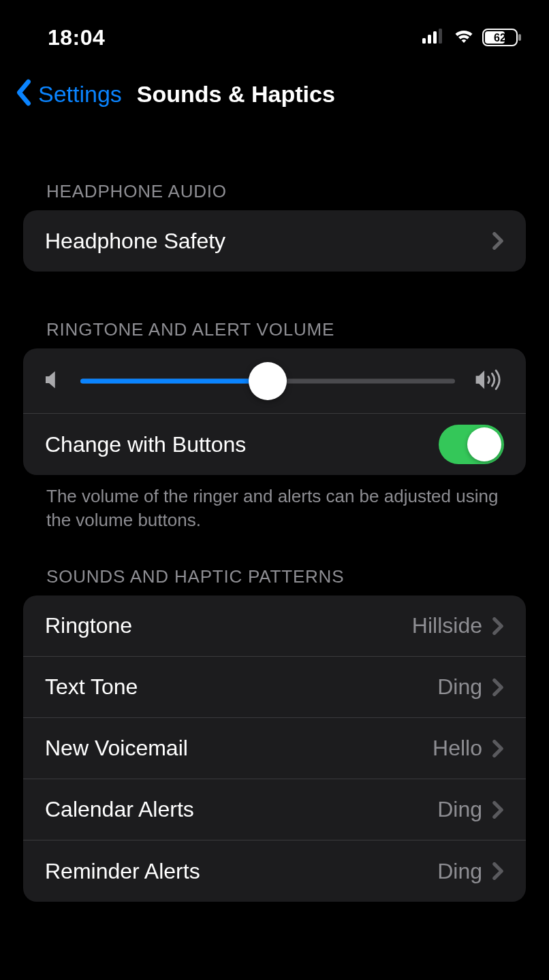  I want to click on text-tone-row: Text Tone Ding, so click(274, 687).